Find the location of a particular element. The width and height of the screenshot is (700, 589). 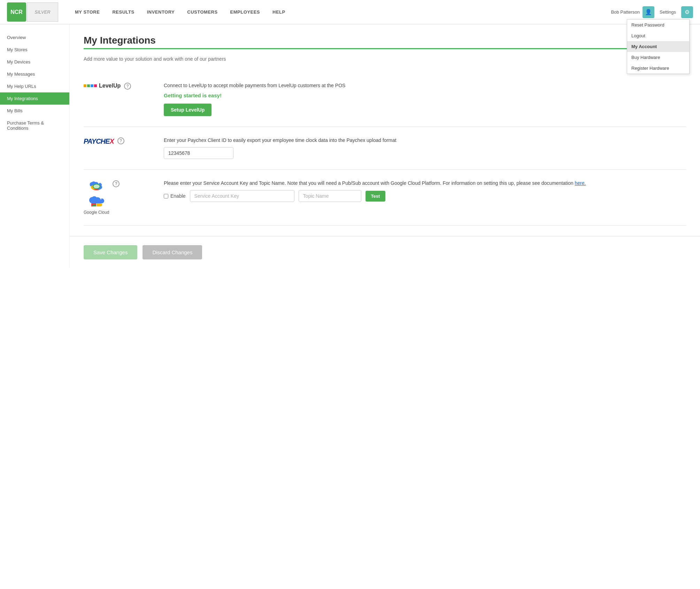

levelup-description: Connect to LevelUp to accept mobile paym… is located at coordinates (425, 85).